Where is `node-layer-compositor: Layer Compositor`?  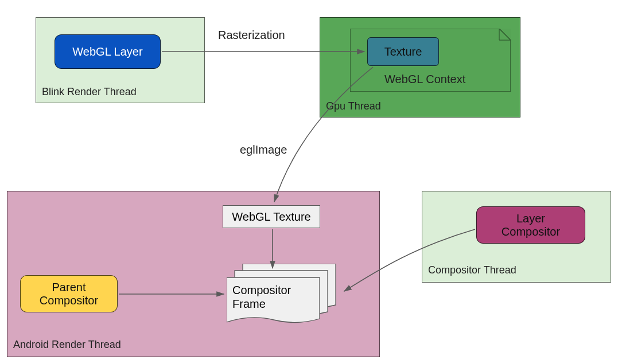
node-layer-compositor: Layer Compositor is located at coordinates (531, 225).